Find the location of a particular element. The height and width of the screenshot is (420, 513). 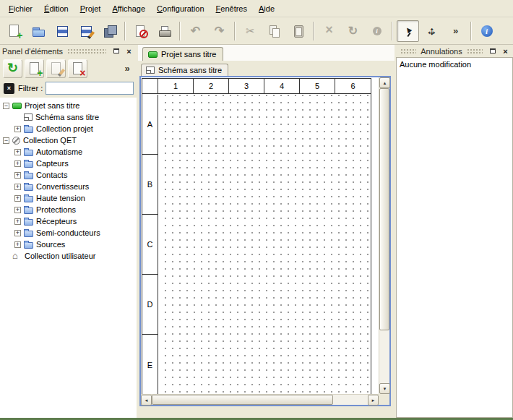

undo-panel-grip is located at coordinates (408, 51).